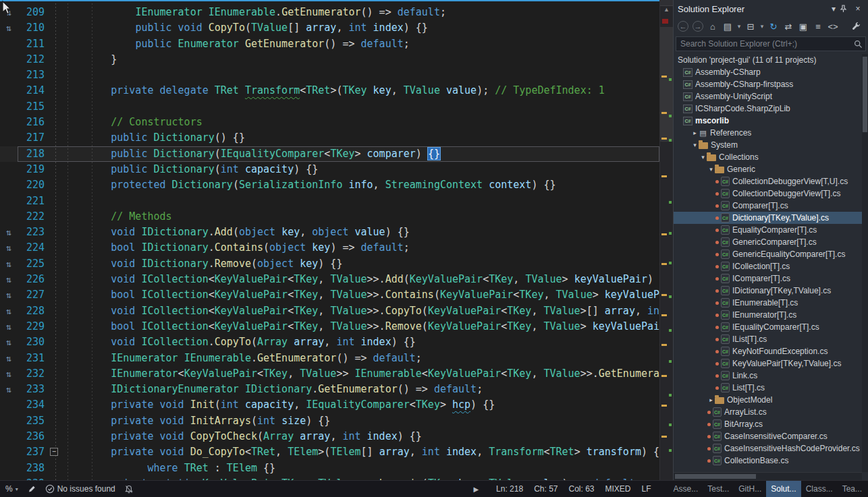 The width and height of the screenshot is (868, 497). I want to click on line-number: 228, so click(33, 312).